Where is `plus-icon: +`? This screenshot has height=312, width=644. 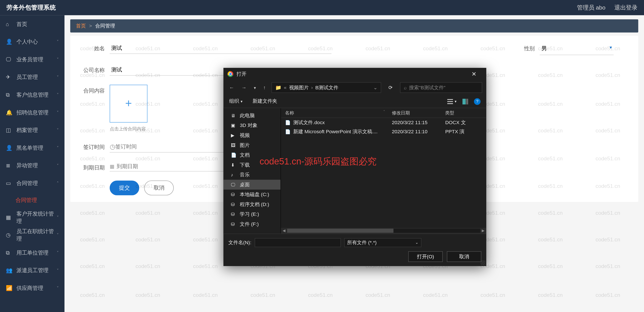 plus-icon: + is located at coordinates (128, 104).